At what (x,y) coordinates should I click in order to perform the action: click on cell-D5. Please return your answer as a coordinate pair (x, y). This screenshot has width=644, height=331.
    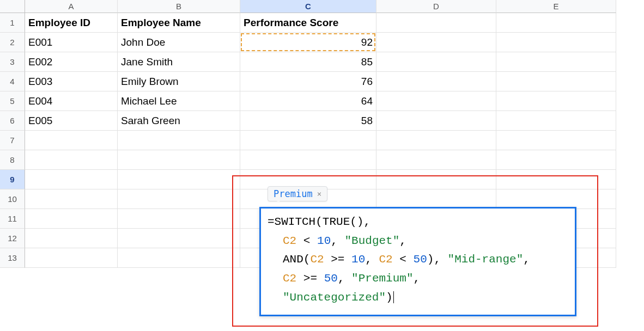
    Looking at the image, I should click on (436, 101).